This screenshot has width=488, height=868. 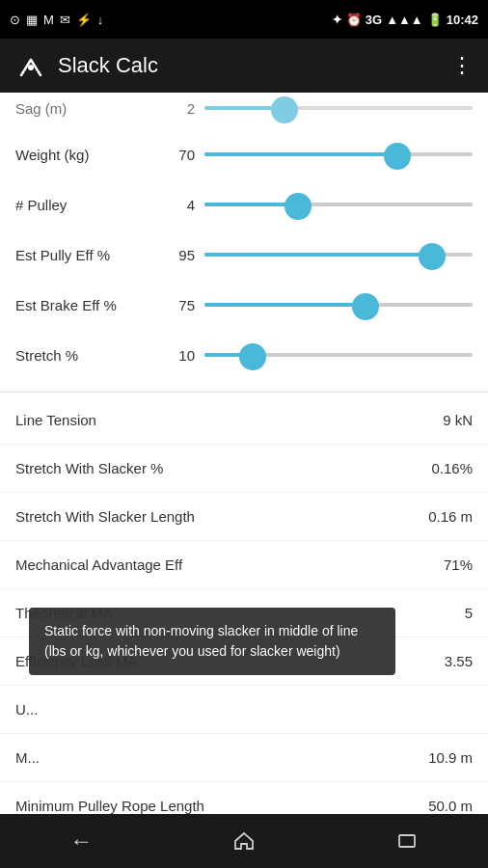 What do you see at coordinates (84, 19) in the screenshot?
I see `lightning-icon: ⚡` at bounding box center [84, 19].